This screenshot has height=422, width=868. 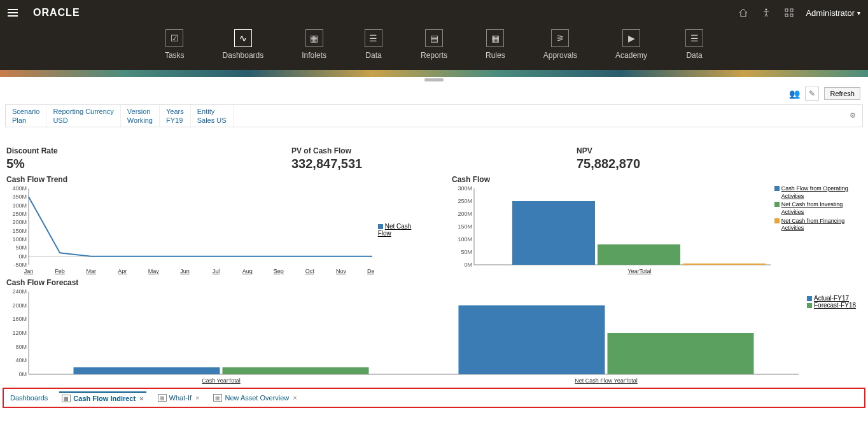 What do you see at coordinates (243, 45) in the screenshot?
I see `nav-dashboards: ∿Dashboards` at bounding box center [243, 45].